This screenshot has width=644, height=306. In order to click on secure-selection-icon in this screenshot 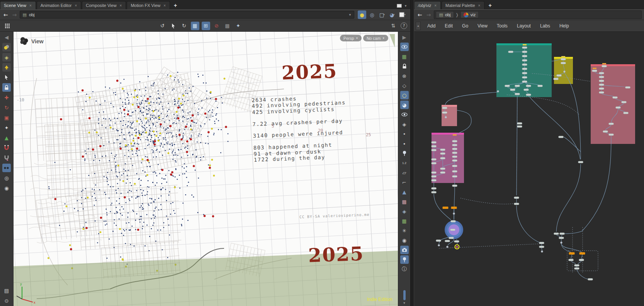, I will do `click(7, 87)`.